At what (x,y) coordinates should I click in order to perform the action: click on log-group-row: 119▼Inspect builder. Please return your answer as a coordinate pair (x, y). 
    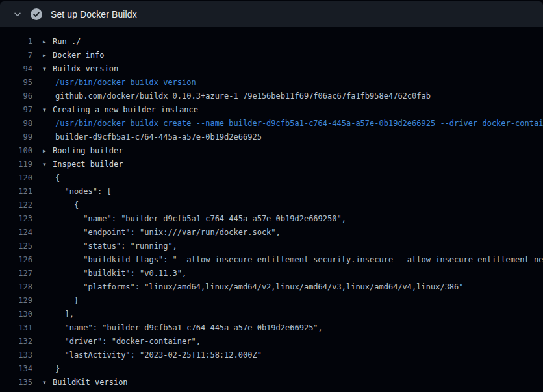
    Looking at the image, I should click on (272, 165).